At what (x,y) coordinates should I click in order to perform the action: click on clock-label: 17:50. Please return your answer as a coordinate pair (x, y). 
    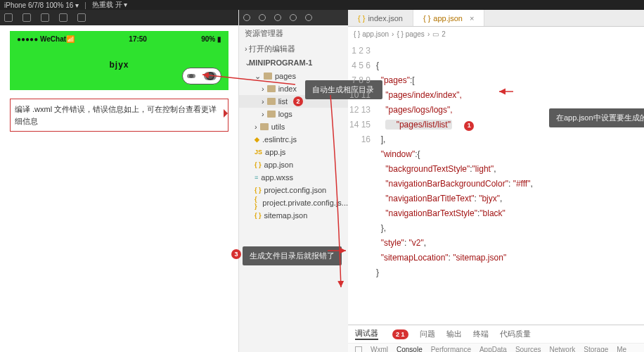
    Looking at the image, I should click on (138, 39).